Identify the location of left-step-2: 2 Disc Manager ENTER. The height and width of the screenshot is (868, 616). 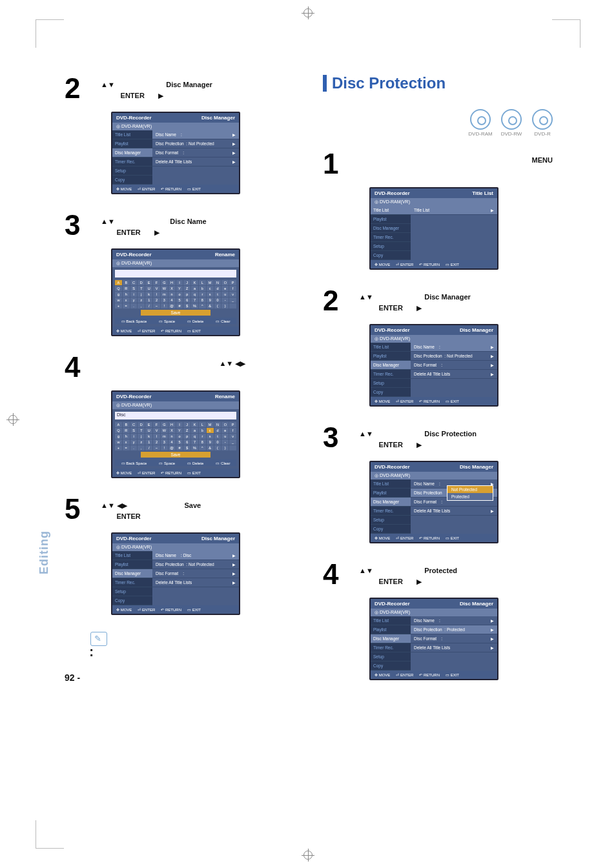
(181, 88).